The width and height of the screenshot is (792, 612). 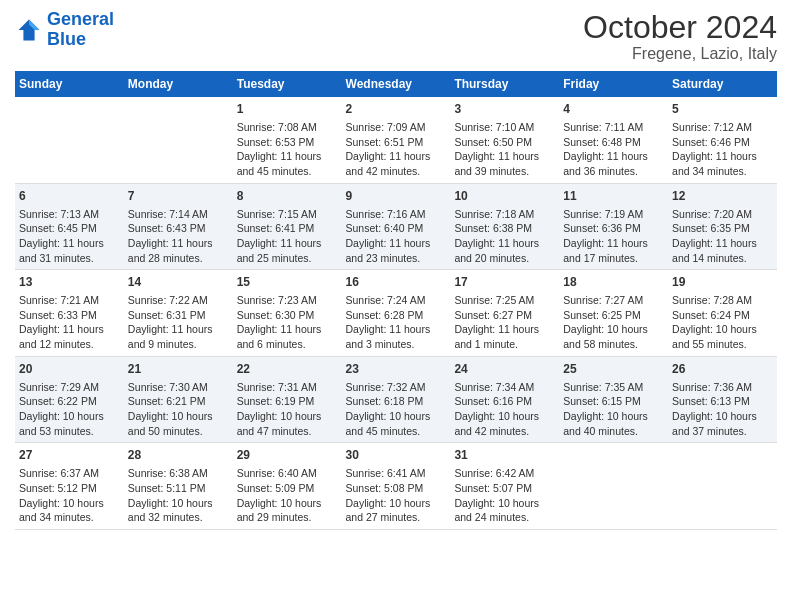 What do you see at coordinates (614, 84) in the screenshot?
I see `weekday-header: Friday` at bounding box center [614, 84].